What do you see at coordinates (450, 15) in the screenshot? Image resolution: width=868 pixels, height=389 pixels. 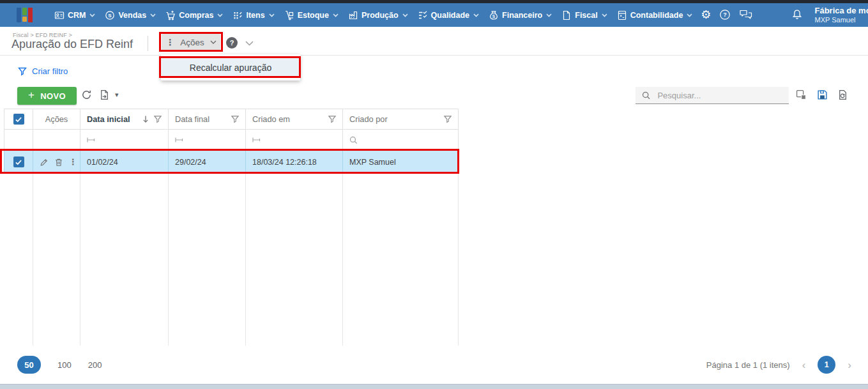 I see `menu-label: Qualidade` at bounding box center [450, 15].